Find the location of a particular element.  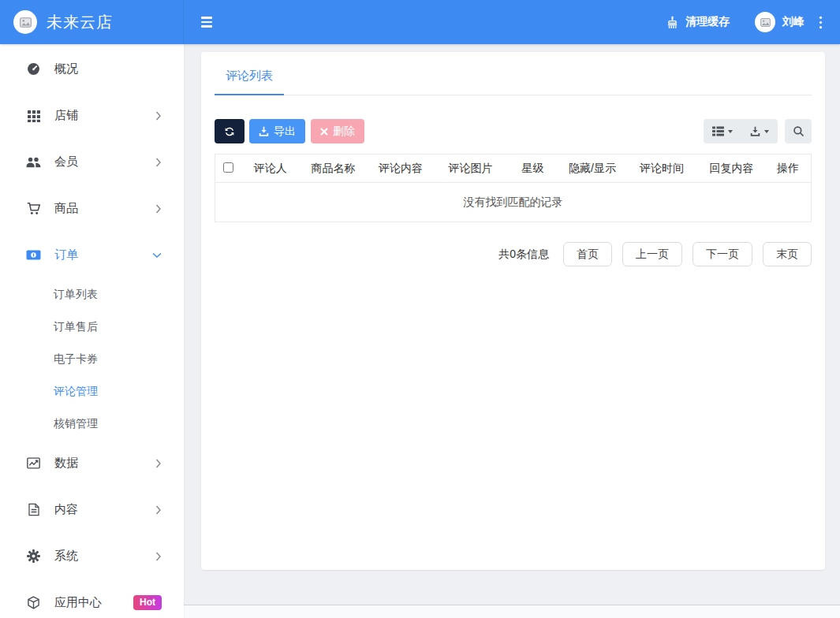

sidebar-toggle-icon is located at coordinates (207, 22).